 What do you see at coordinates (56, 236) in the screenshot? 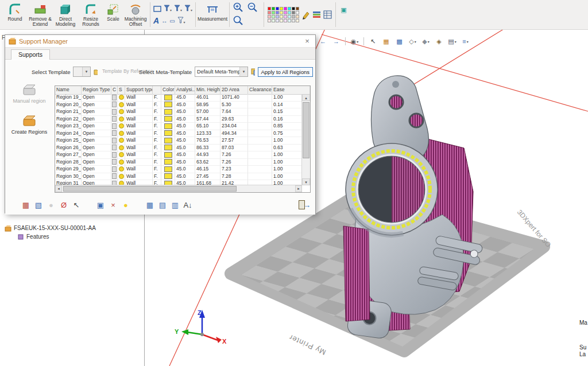
I see `tree-child-item: Features` at bounding box center [56, 236].